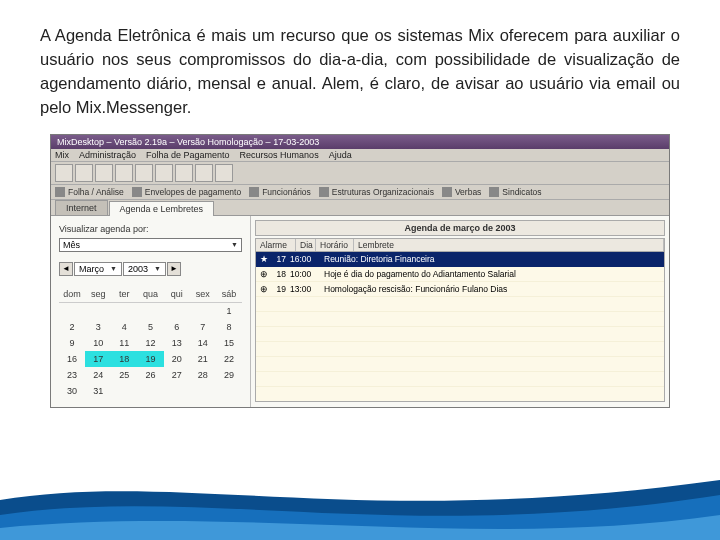 The height and width of the screenshot is (540, 720). Describe the element at coordinates (108, 155) in the screenshot. I see `menu-administracao: Administração` at that location.